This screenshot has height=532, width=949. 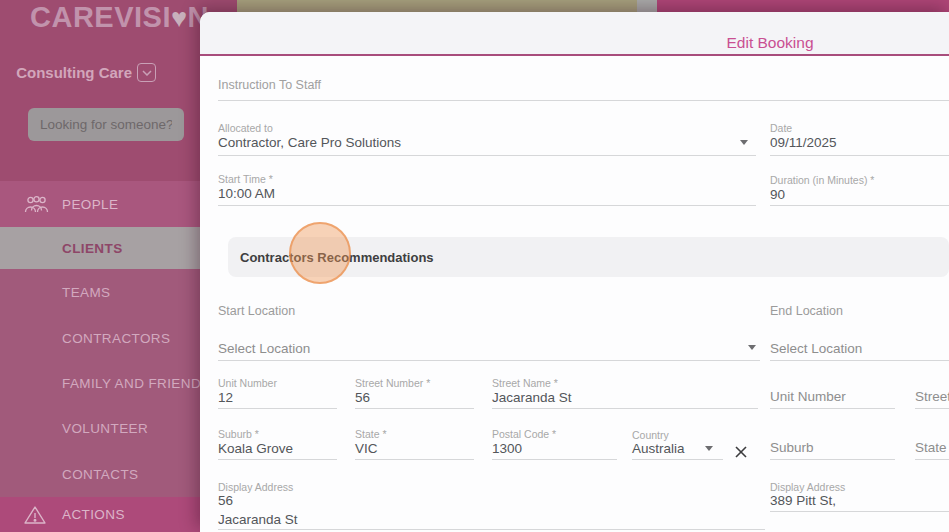 I want to click on allocated-to-label: Allocated to, so click(x=246, y=128).